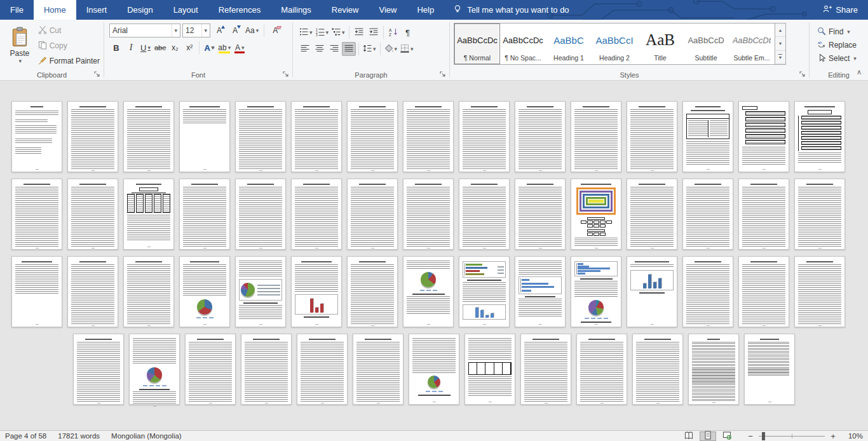 This screenshot has width=868, height=441. I want to click on web-layout-button, so click(727, 436).